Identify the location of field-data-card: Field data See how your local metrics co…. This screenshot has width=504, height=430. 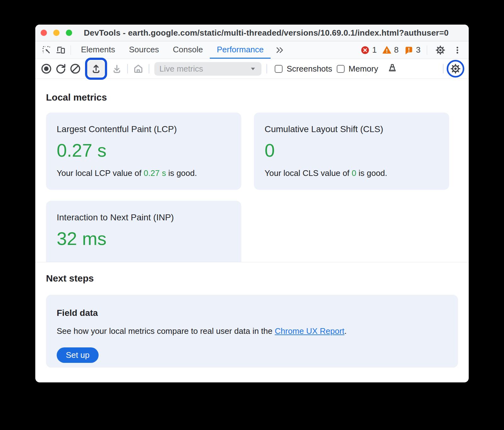
(252, 331).